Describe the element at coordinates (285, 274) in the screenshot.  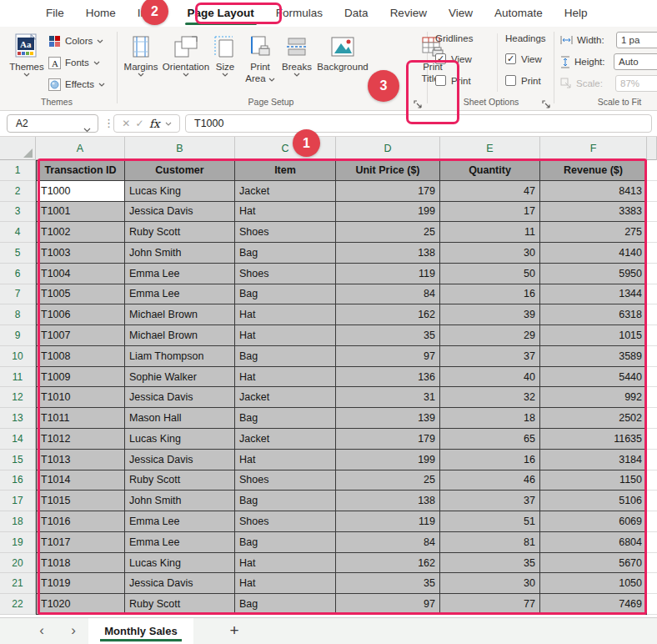
I see `cell-C6: Shoes` at that location.